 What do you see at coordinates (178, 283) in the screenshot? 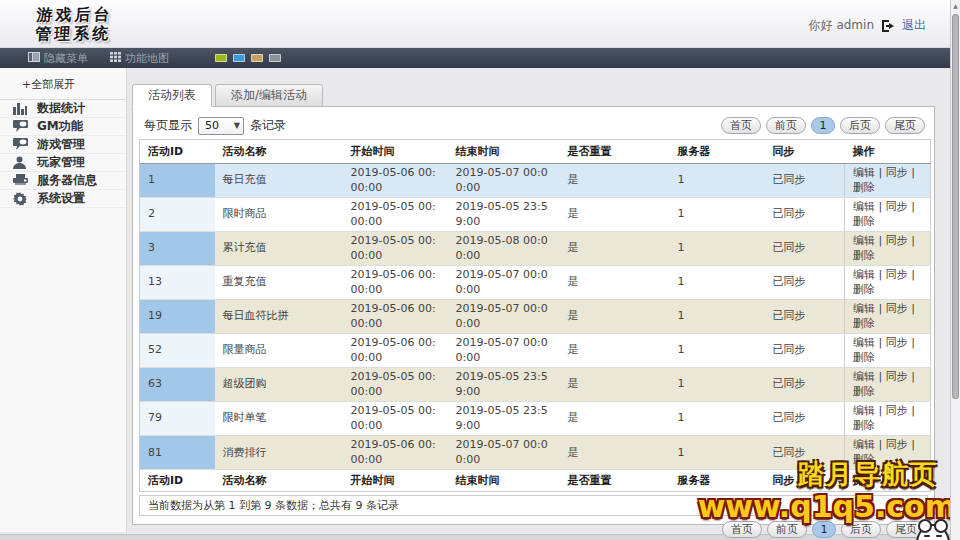
I see `cell-activity-id: 13` at bounding box center [178, 283].